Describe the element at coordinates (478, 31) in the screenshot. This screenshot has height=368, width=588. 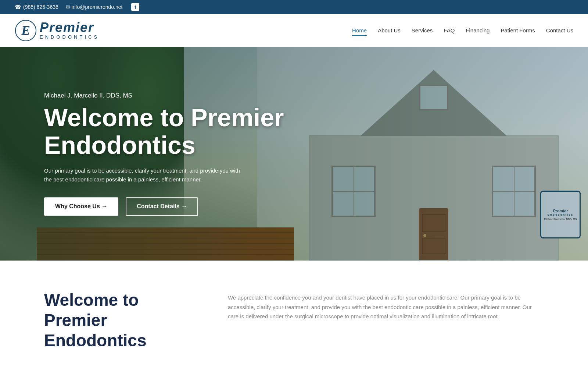
I see `nav-item-financing: Financing` at that location.